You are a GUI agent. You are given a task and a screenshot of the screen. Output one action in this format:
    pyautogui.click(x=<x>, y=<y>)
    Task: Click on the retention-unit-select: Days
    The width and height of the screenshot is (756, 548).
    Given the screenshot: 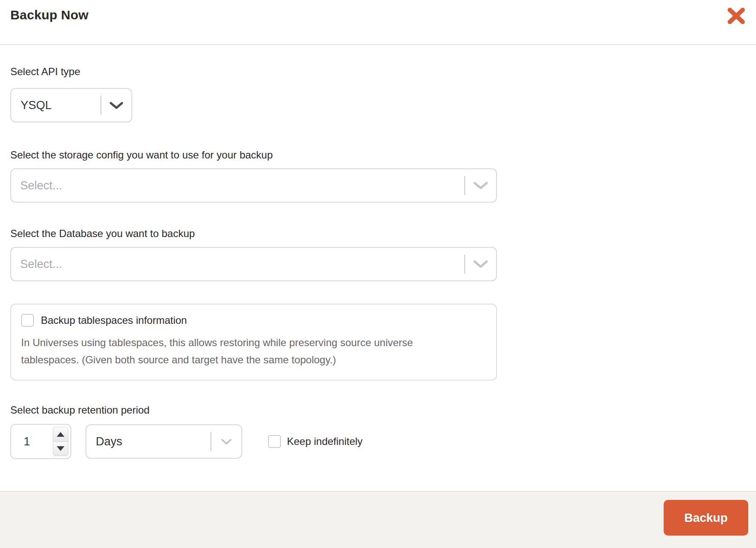 What is the action you would take?
    pyautogui.click(x=164, y=441)
    